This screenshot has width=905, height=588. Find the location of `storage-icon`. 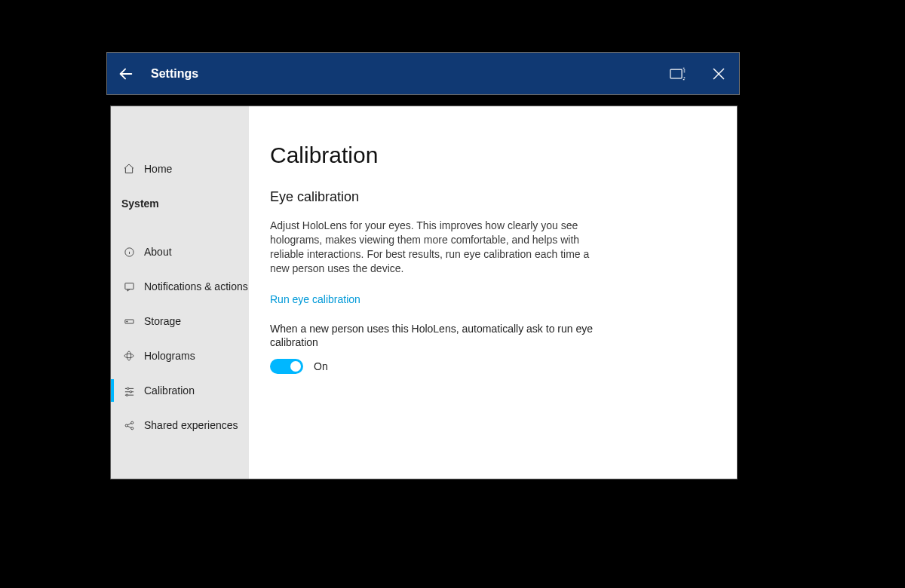

storage-icon is located at coordinates (129, 321).